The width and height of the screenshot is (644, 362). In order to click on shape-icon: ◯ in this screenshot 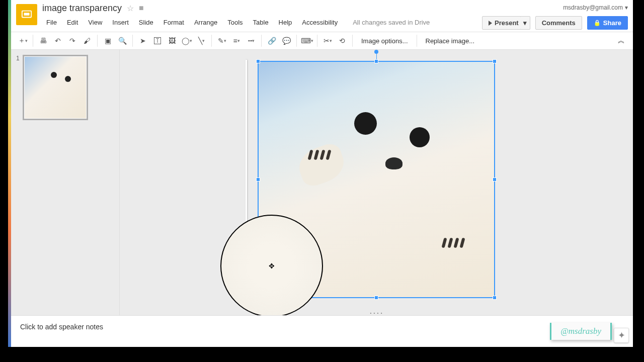, I will do `click(187, 41)`.